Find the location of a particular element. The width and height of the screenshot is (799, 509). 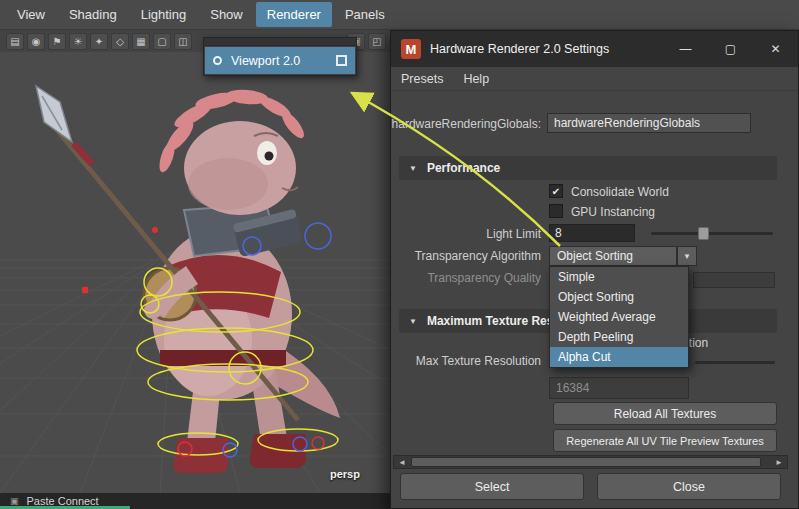

check-icon: ✔ is located at coordinates (556, 192).